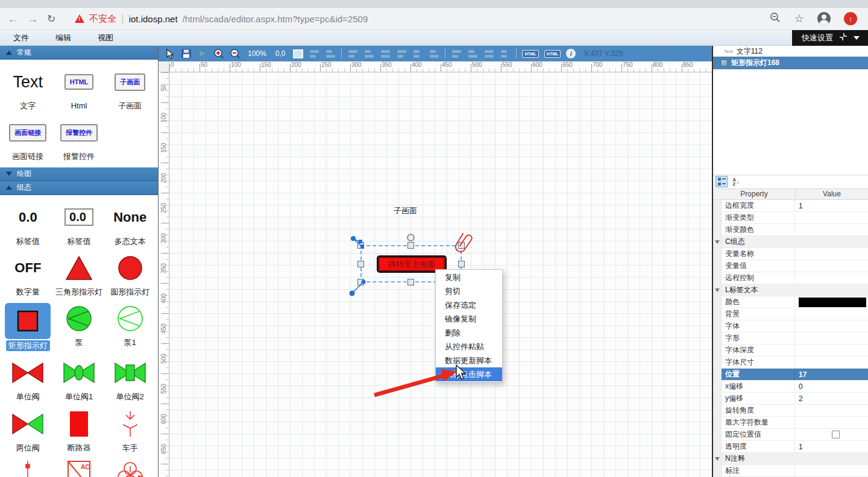 The width and height of the screenshot is (868, 477). I want to click on context-menu-item: 从控件粘贴, so click(469, 347).